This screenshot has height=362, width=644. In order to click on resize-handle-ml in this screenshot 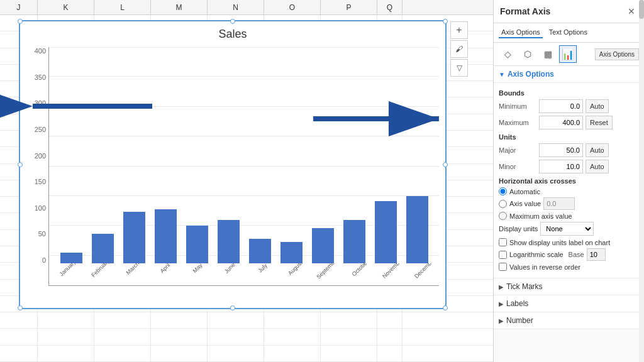, I will do `click(20, 165)`.